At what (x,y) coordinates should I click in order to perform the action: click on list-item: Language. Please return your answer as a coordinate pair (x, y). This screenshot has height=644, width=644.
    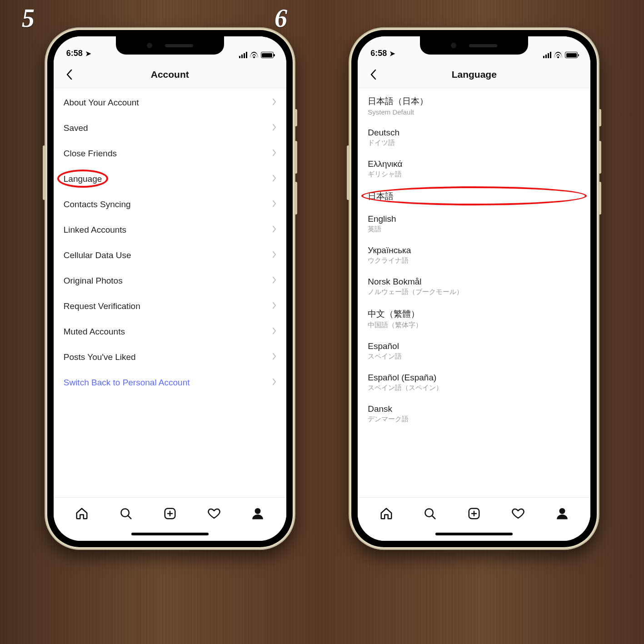
    Looking at the image, I should click on (170, 179).